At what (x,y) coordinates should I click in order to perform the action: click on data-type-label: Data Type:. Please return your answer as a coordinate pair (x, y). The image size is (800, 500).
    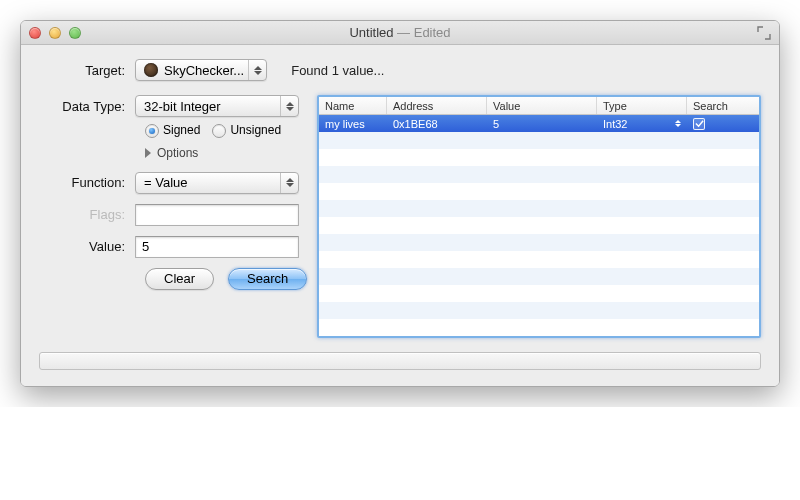
    Looking at the image, I should click on (87, 106).